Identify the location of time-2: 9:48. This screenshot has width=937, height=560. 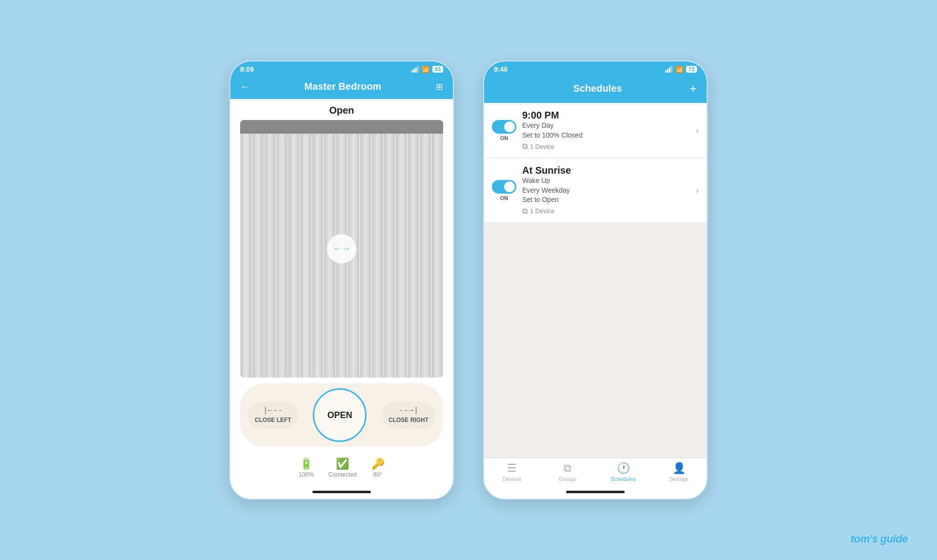
(501, 69).